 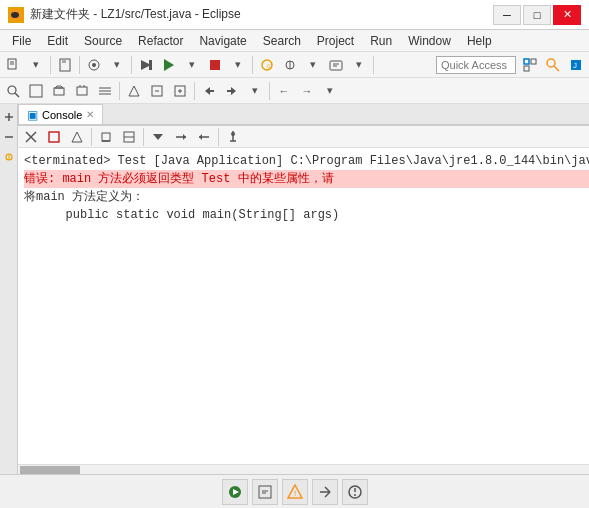 I want to click on menu-search: Search, so click(x=282, y=41).